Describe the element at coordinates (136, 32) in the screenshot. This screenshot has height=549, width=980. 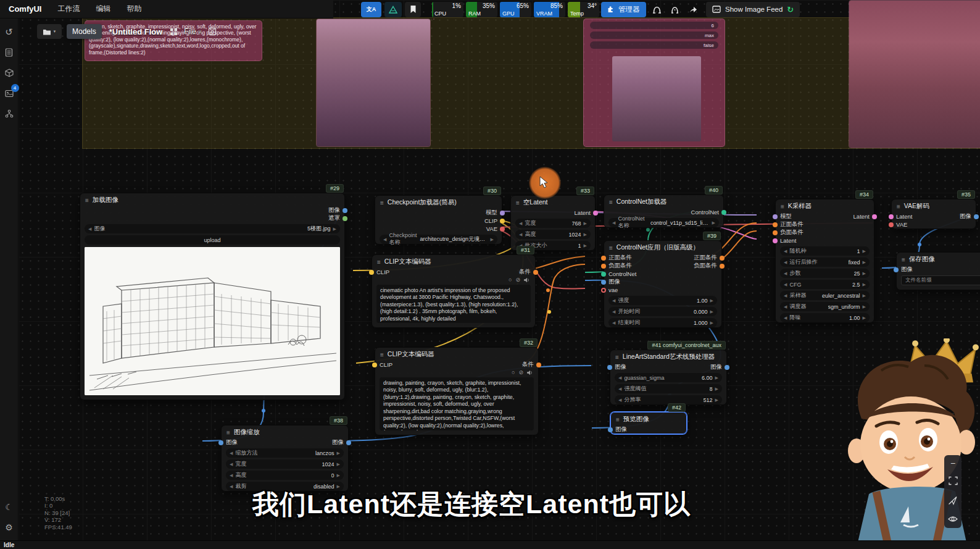
I see `workflow-tab-name: *Untitled Flow` at that location.